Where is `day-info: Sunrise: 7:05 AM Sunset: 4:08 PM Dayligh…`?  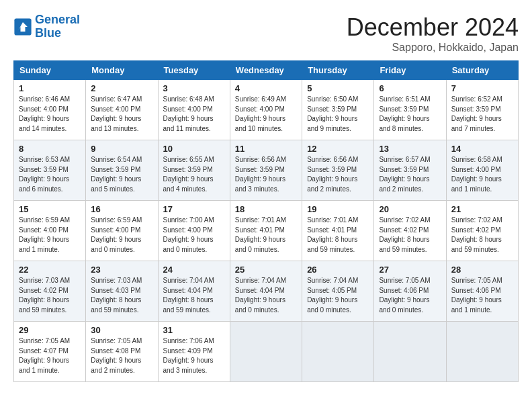 day-info: Sunrise: 7:05 AM Sunset: 4:08 PM Dayligh… is located at coordinates (122, 356).